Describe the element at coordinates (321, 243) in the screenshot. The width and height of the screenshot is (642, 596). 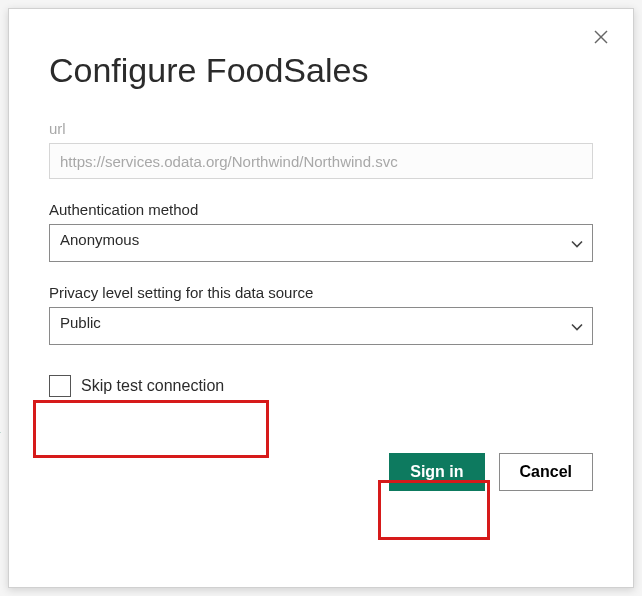
I see `auth-select: Anonymous` at that location.